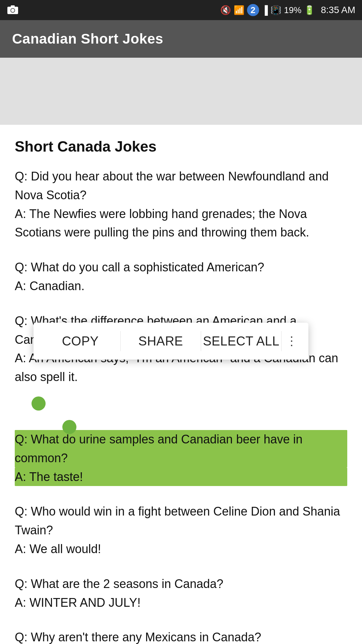  What do you see at coordinates (181, 636) in the screenshot?
I see `joke-7: Q: Why aren't there any Mexicans in Cana…` at bounding box center [181, 636].